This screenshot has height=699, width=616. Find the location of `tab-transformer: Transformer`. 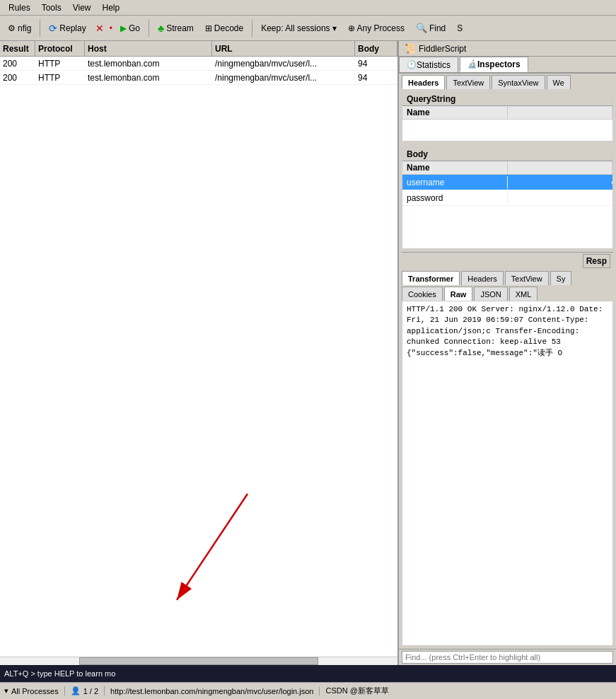

tab-transformer: Transformer is located at coordinates (431, 278).